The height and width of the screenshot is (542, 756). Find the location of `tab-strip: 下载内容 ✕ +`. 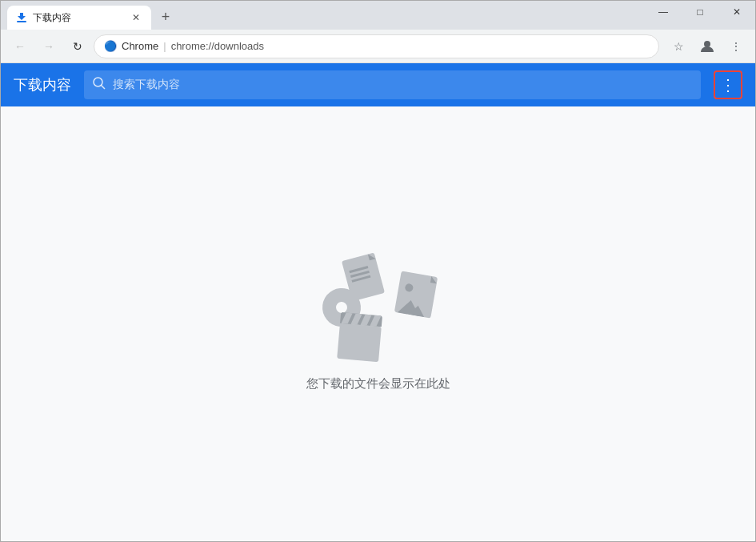

tab-strip: 下载内容 ✕ + is located at coordinates (89, 15).